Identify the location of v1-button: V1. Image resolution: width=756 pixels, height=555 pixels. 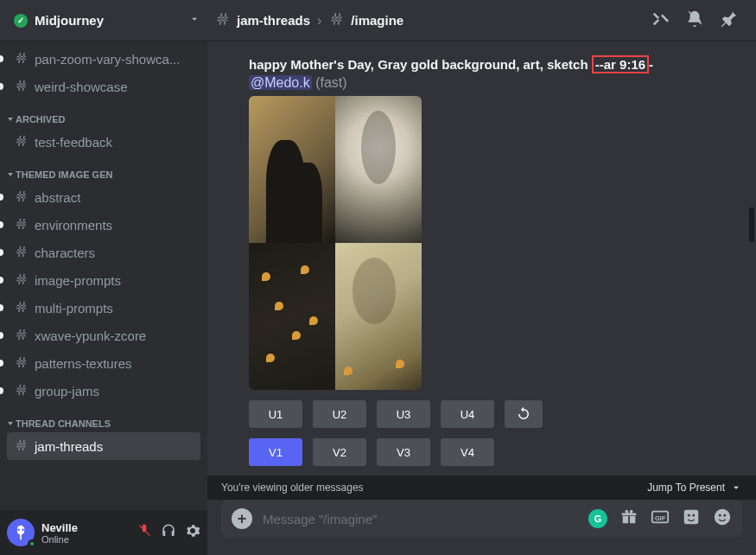
(276, 452).